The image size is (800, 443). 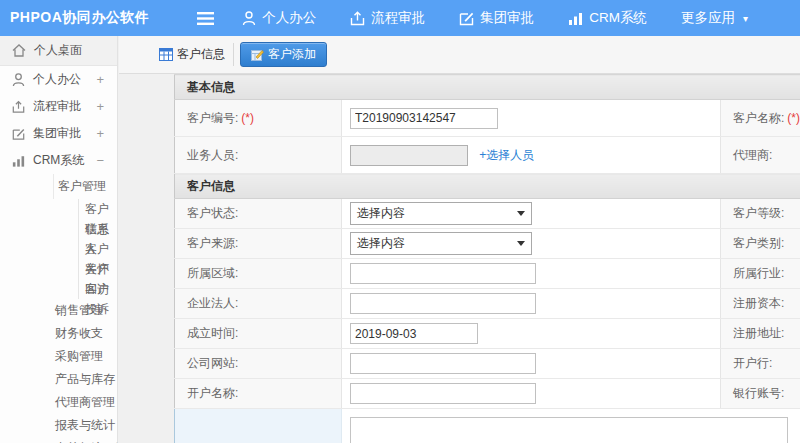 What do you see at coordinates (289, 18) in the screenshot?
I see `topnav-label: 个人办公` at bounding box center [289, 18].